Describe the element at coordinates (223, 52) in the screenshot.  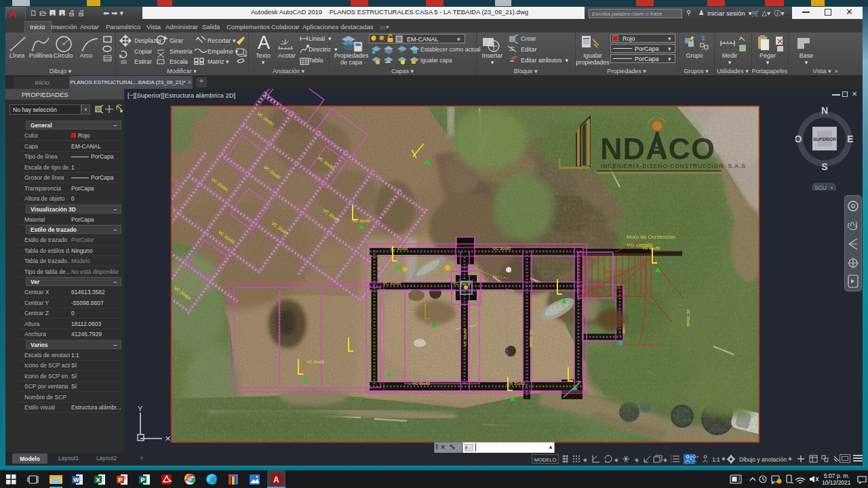
I see `svg-text: Empalme ▾` at that location.